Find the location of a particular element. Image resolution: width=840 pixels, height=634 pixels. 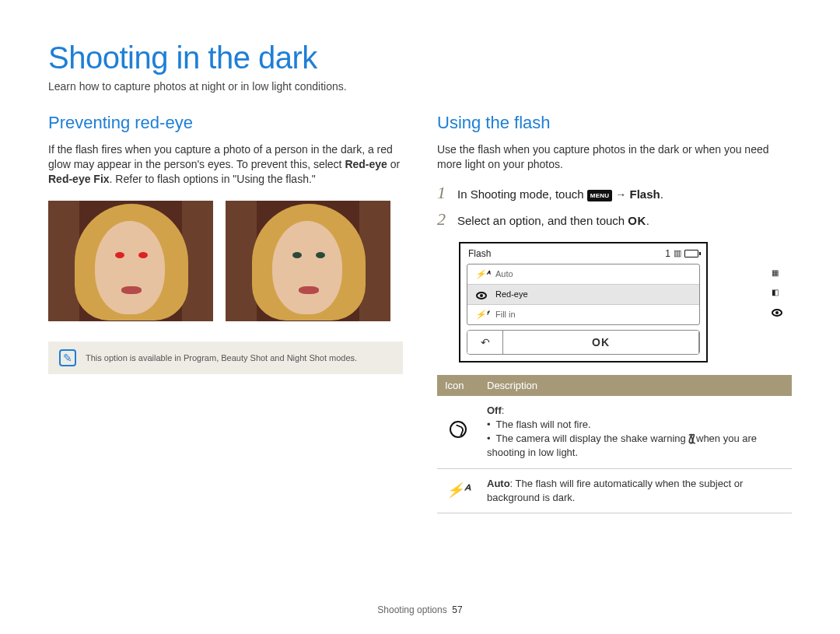

red-eye-paragraph: If the flash fires when you capture a ph… is located at coordinates (226, 165).